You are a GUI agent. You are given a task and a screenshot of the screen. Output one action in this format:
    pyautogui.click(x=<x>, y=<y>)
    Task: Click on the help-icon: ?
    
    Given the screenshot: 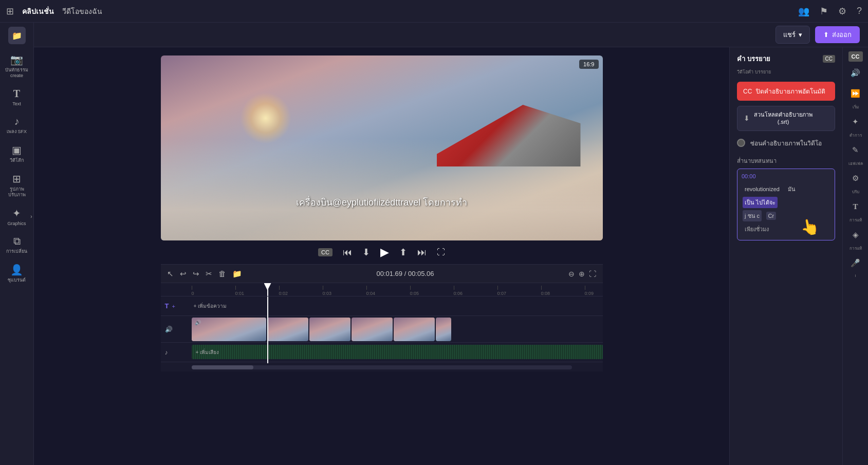 What is the action you would take?
    pyautogui.click(x=859, y=11)
    